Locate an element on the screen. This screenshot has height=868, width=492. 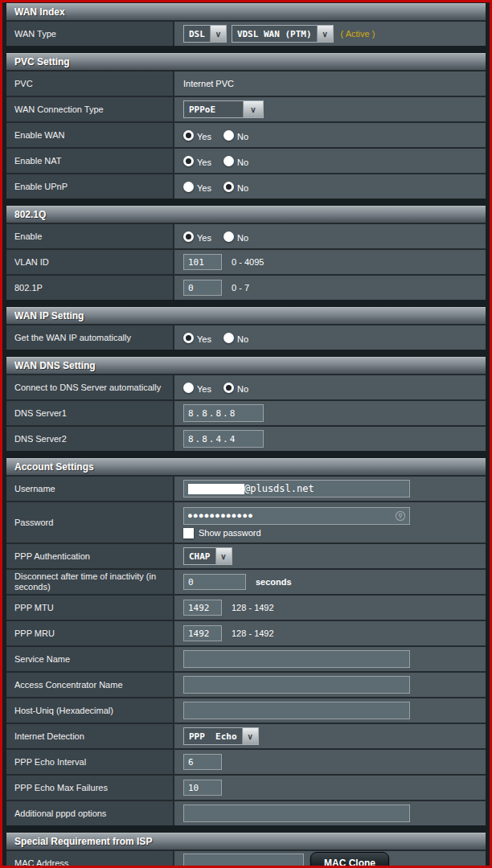
disconnect-inactivity-label: Disconnect after time of inactivity (in … is located at coordinates (90, 582).